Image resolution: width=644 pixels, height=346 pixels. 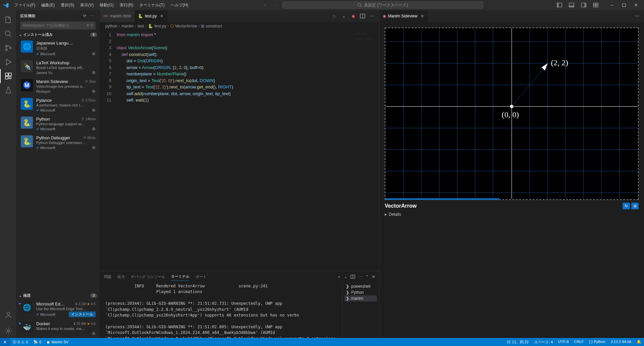 I want to click on run-file-icon: ▷, so click(x=334, y=16).